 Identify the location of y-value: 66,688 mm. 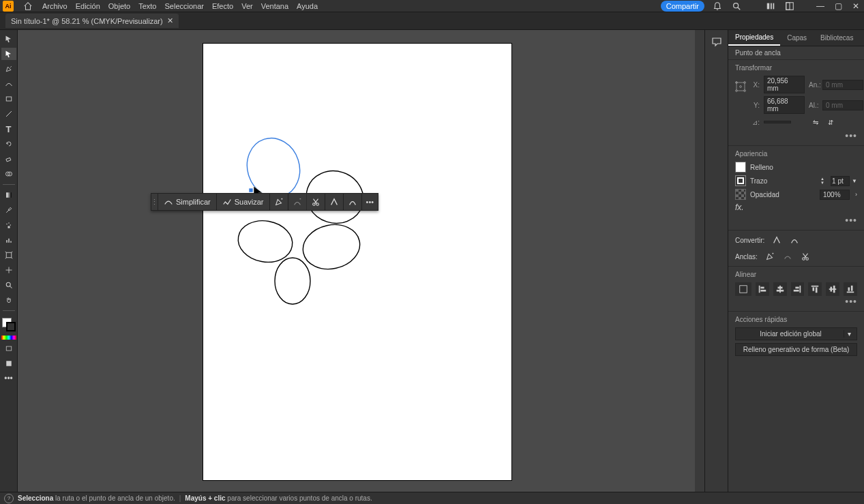
(784, 105).